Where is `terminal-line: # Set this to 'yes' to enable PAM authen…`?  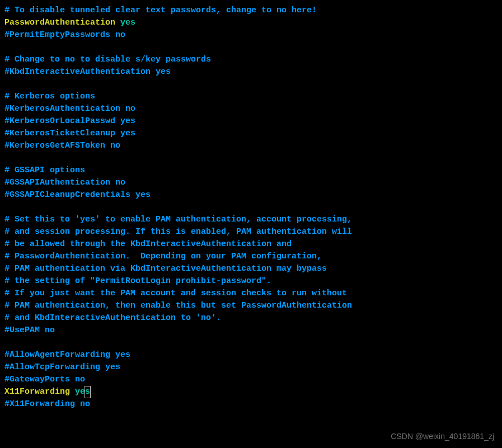
terminal-line: # Set this to 'yes' to enable PAM authen… is located at coordinates (251, 220).